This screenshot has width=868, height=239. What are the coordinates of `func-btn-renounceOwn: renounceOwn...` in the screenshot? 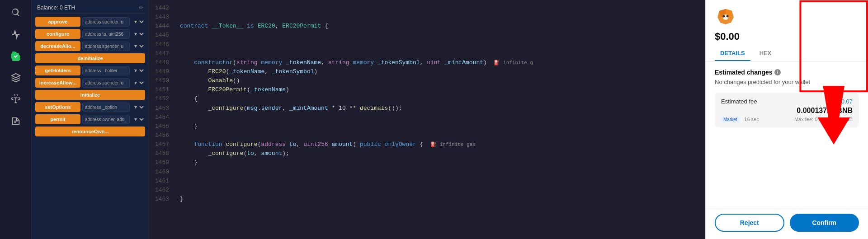 It's located at (90, 131).